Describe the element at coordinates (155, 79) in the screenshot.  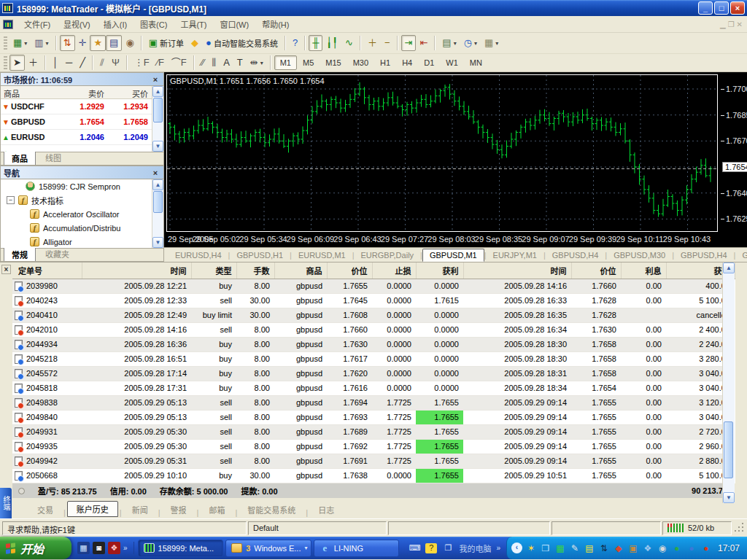
I see `market-watch-close-icon: ×` at that location.